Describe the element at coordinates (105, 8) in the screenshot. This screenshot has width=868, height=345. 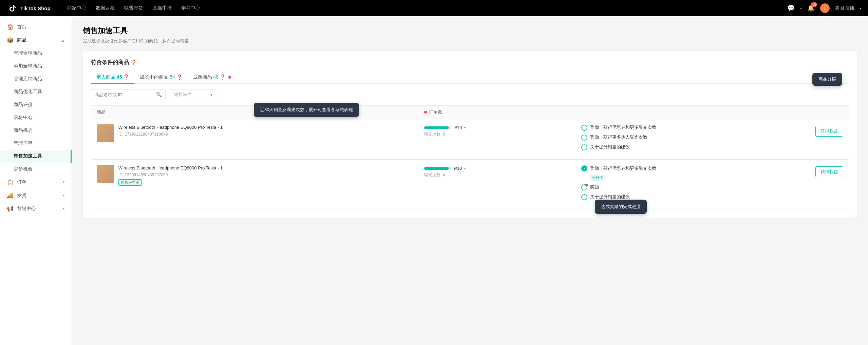
I see `nav-data: 数据罗盘` at that location.